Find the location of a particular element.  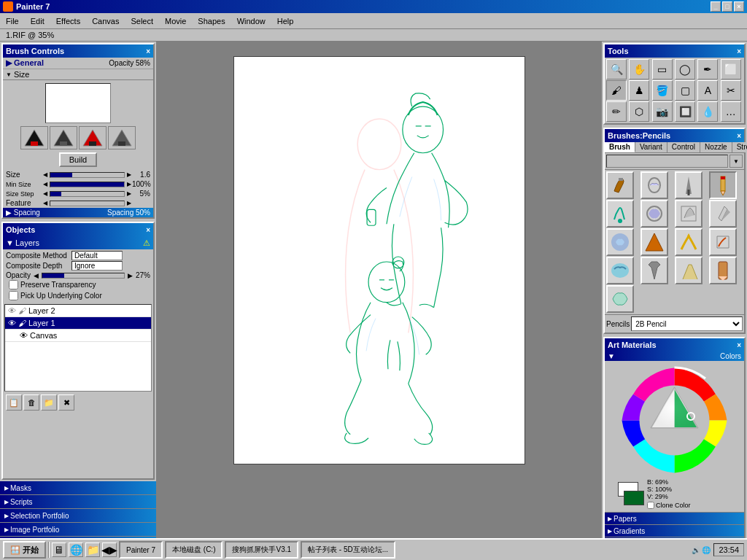

taskbar-show-desktop: 🖥 is located at coordinates (59, 550).